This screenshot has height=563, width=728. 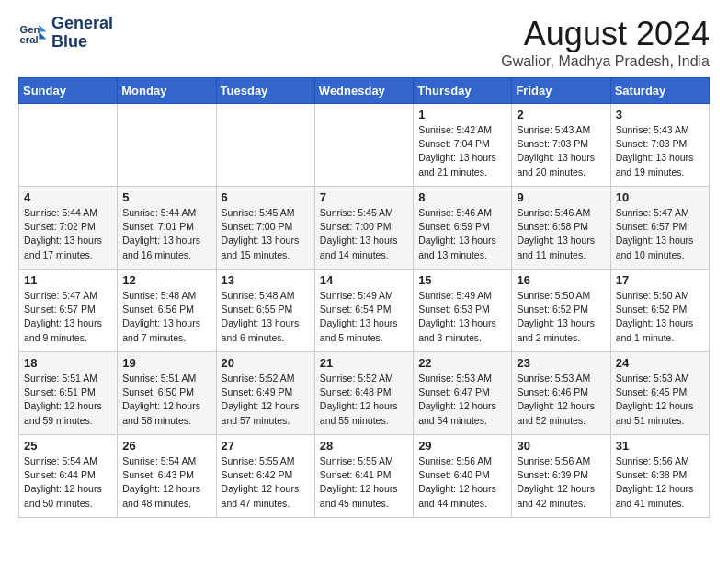 I want to click on calendar-cell: 29Sunrise: 5:56 AM Sunset: 6:40 PM Dayli…, so click(x=463, y=477).